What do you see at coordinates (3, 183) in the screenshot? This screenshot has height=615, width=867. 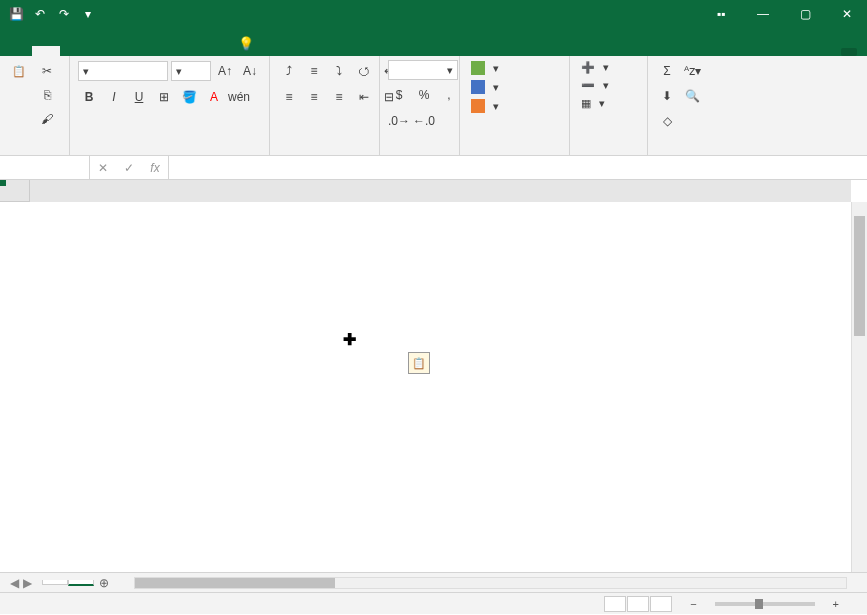 I see `fill-handle` at bounding box center [3, 183].